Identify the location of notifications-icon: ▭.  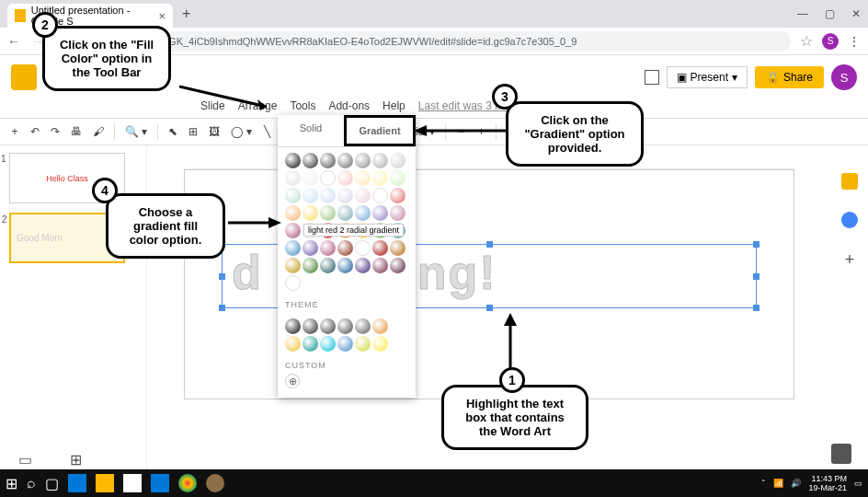
(859, 483).